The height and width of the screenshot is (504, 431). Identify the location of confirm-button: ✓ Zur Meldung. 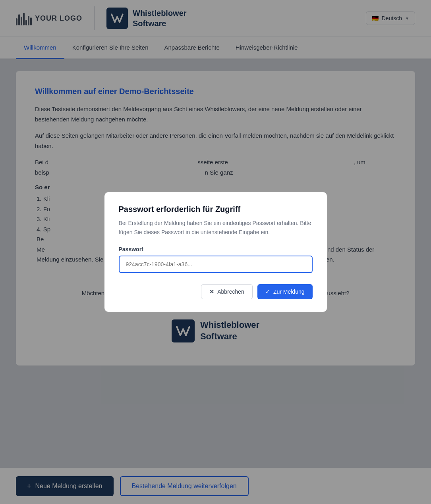
(285, 292).